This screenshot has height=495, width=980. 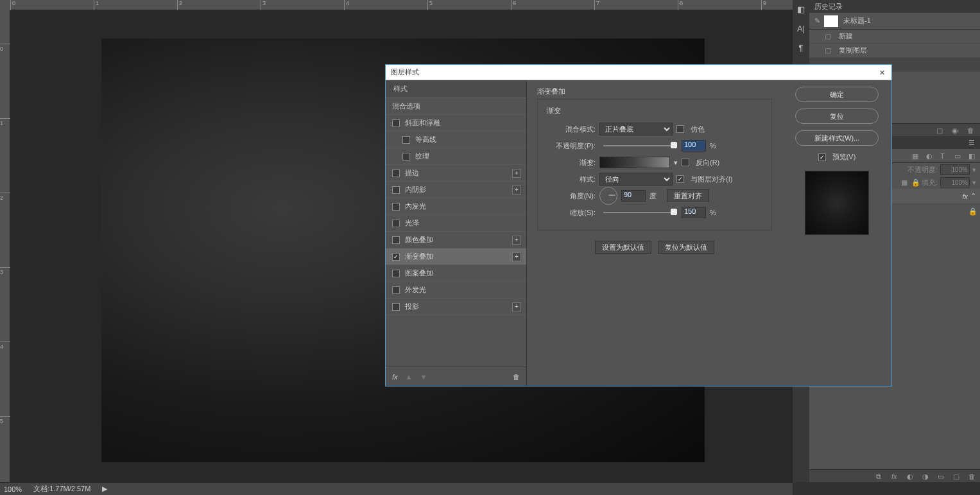 I want to click on style-row-4: 内阴影+, so click(x=456, y=190).